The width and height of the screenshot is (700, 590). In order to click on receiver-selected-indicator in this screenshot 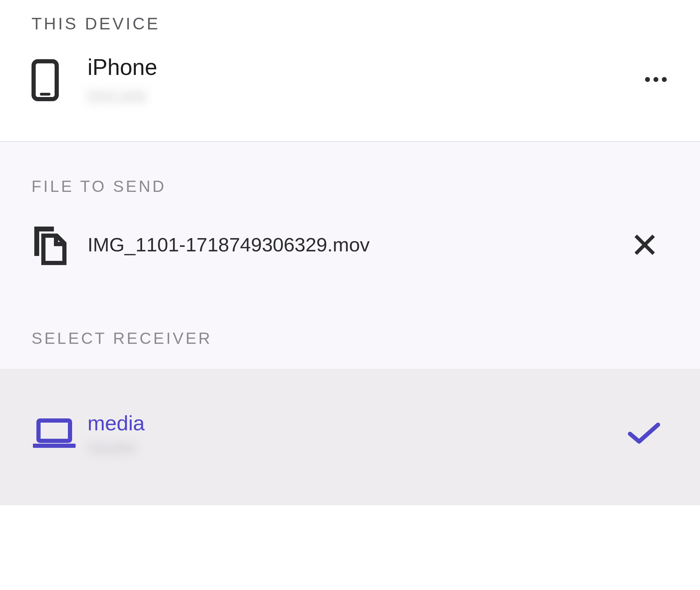, I will do `click(648, 433)`.